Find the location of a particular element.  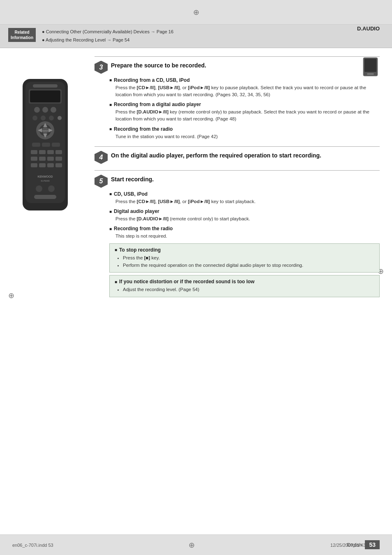

sub-section-5-radio: Recording from the radio This step is no… is located at coordinates (244, 233).